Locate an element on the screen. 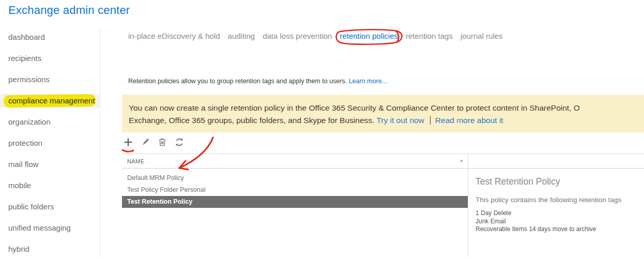  sidebar-item-compliance-management: compliance management is located at coordinates (50, 101).